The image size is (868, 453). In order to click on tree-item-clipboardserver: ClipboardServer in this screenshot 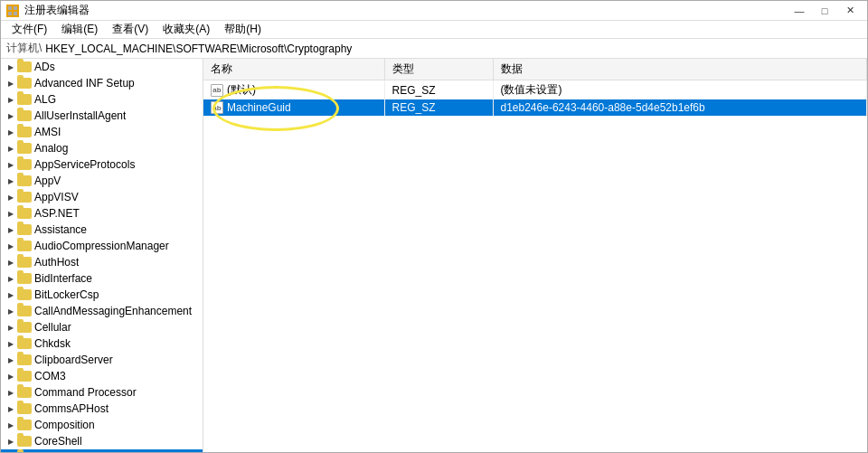, I will do `click(101, 360)`.